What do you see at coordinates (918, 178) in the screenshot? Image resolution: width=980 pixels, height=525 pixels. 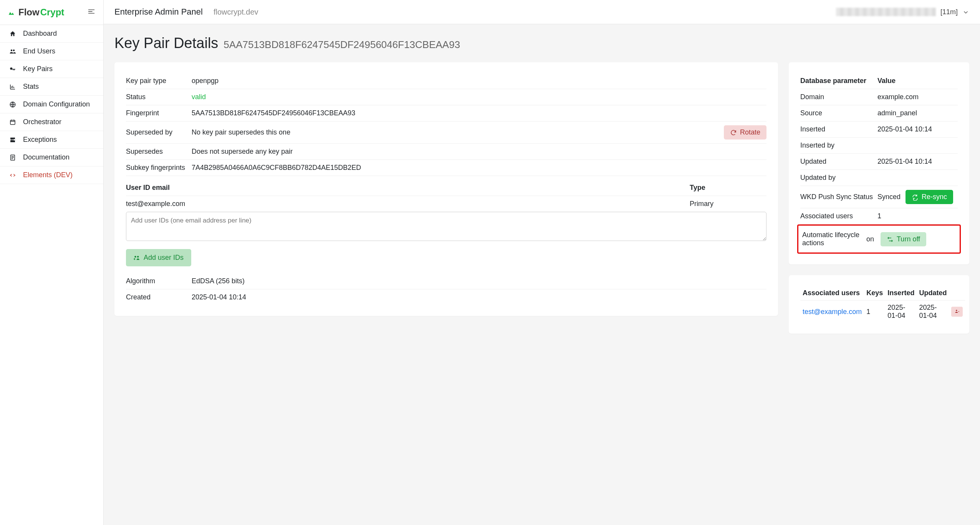 I see `value-updated-by` at bounding box center [918, 178].